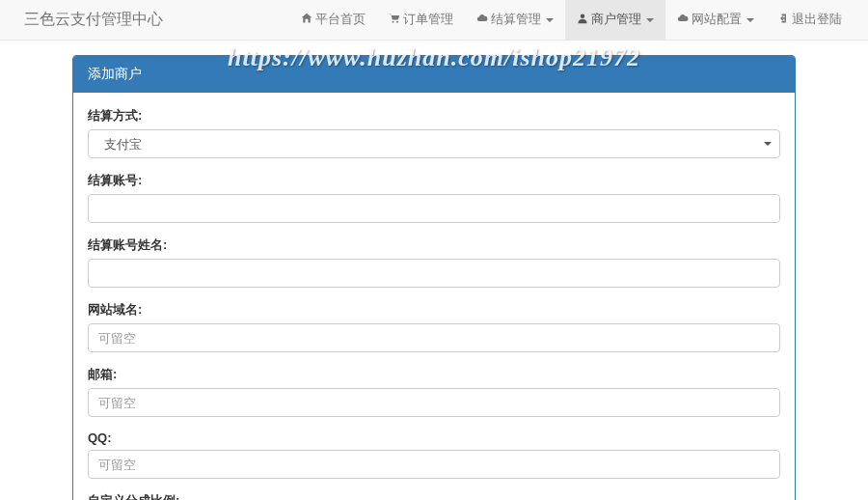  I want to click on nav-home: 平台首页, so click(334, 19).